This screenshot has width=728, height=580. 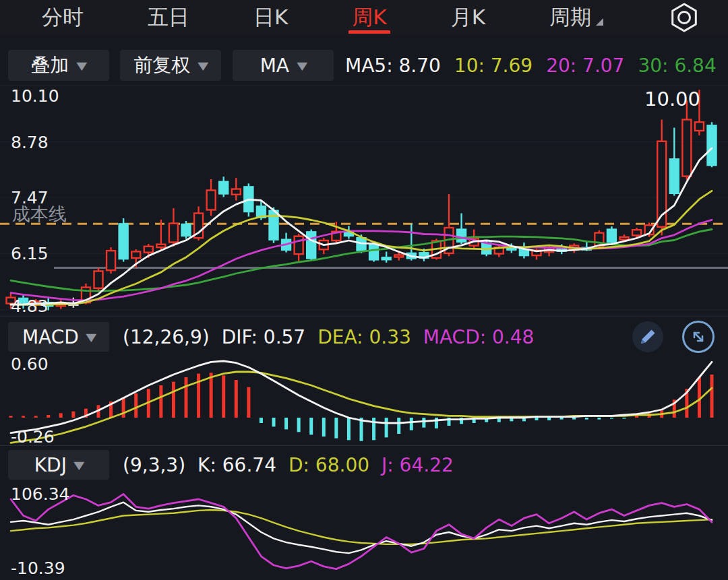 I want to click on j-value: J: 64.22, so click(x=418, y=465).